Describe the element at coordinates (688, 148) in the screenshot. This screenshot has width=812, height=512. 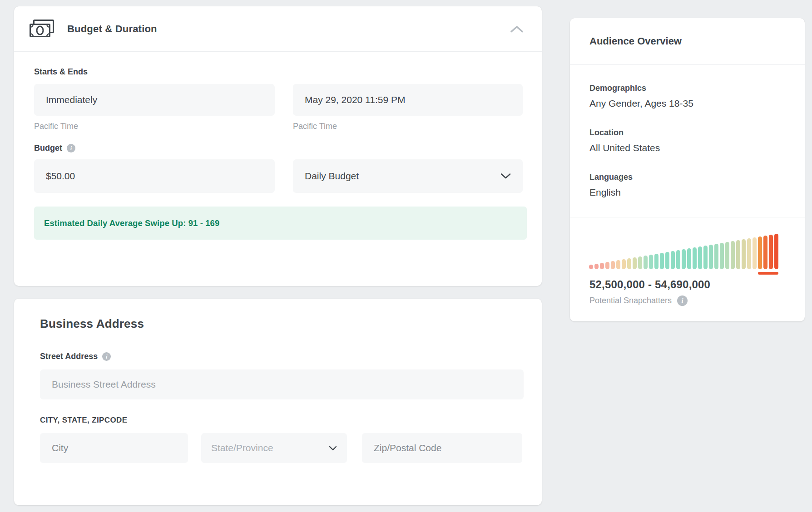
I see `location-value: All United States` at that location.